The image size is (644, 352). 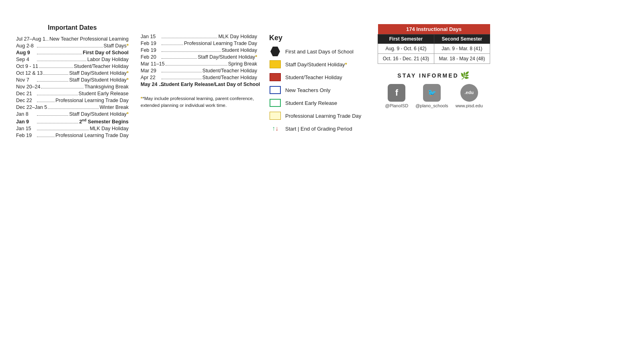 I want to click on twitter-handle: @plano_schools, so click(x=432, y=106).